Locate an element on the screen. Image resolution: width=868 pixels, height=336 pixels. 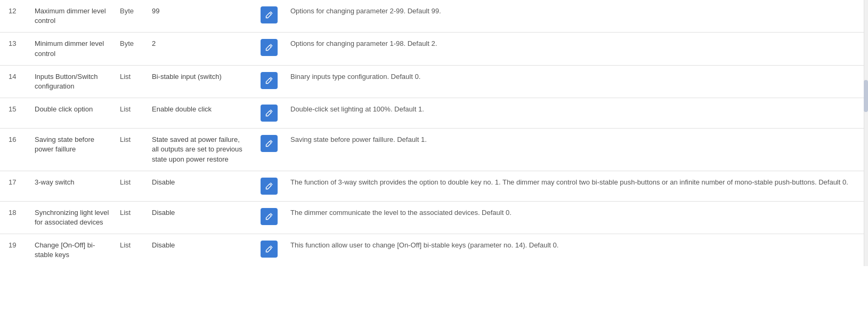
row-description: Options for changing parameter 2-99. Def… is located at coordinates (577, 16).